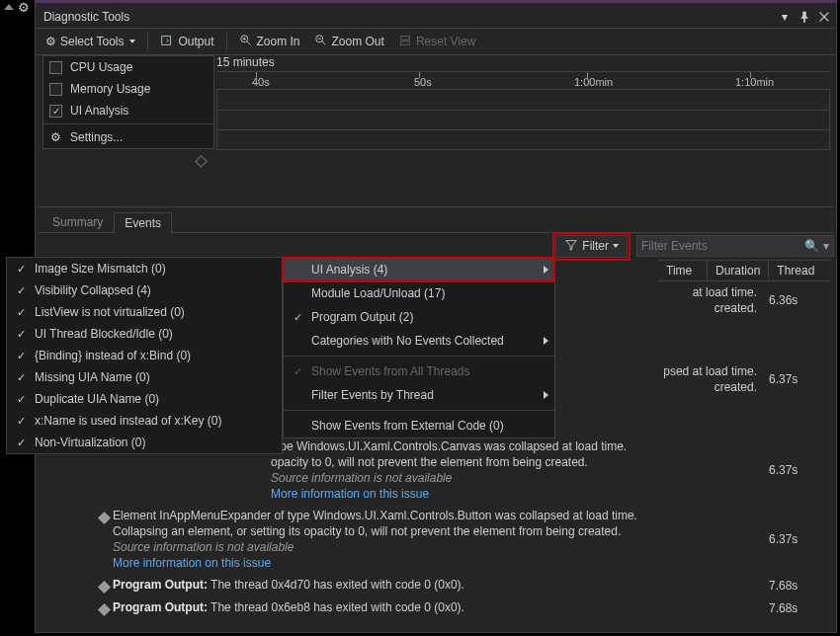  Describe the element at coordinates (321, 41) in the screenshot. I see `zoom-out-icon` at that location.